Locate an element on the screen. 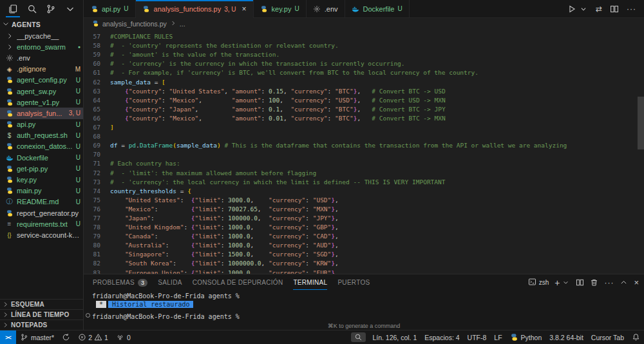 Image resolution: width=644 pixels, height=344 pixels. editor-tab: api.pyU is located at coordinates (109, 9).